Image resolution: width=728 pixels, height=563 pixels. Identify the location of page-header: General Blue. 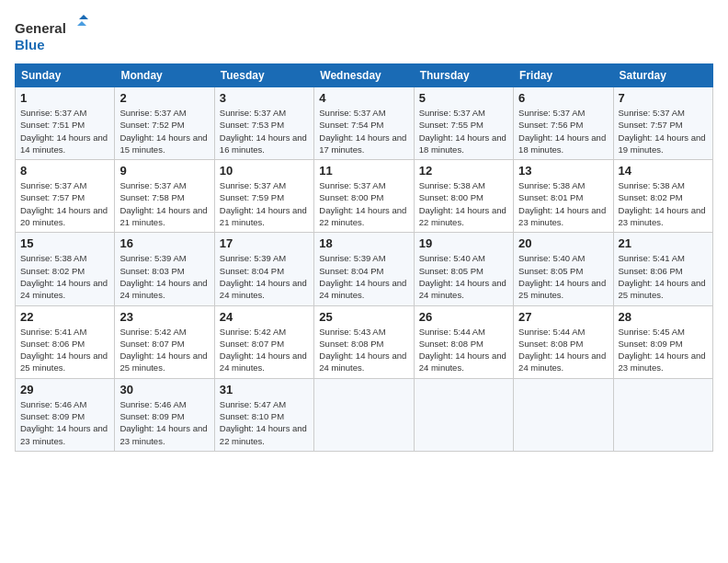
(364, 35).